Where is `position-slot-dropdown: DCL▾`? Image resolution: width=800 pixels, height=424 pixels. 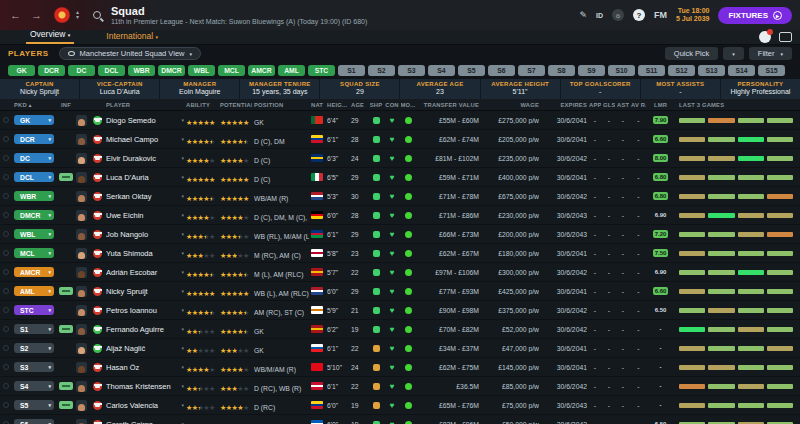 position-slot-dropdown: DCL▾ is located at coordinates (34, 177).